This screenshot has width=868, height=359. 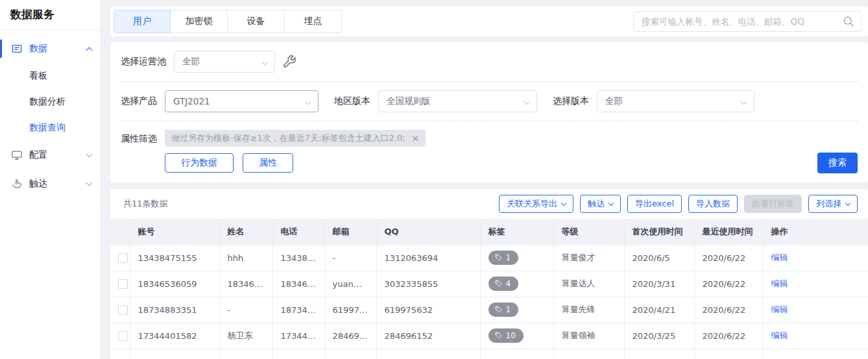 What do you see at coordinates (295, 138) in the screenshot?
I see `attribute-filter-tag: 做过另存为模板-保存≥1次，在最近7天;标签包含土建入口2.0; ×` at bounding box center [295, 138].